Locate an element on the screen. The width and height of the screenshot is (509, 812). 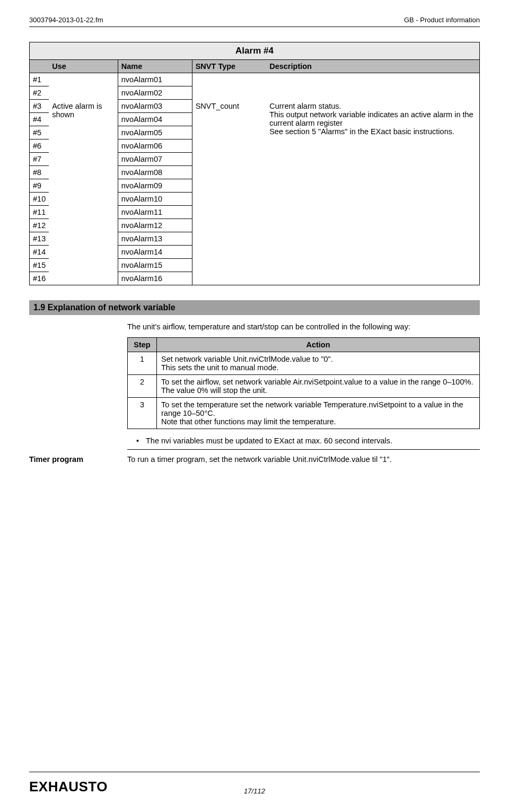
row-num: #7 is located at coordinates (39, 159).